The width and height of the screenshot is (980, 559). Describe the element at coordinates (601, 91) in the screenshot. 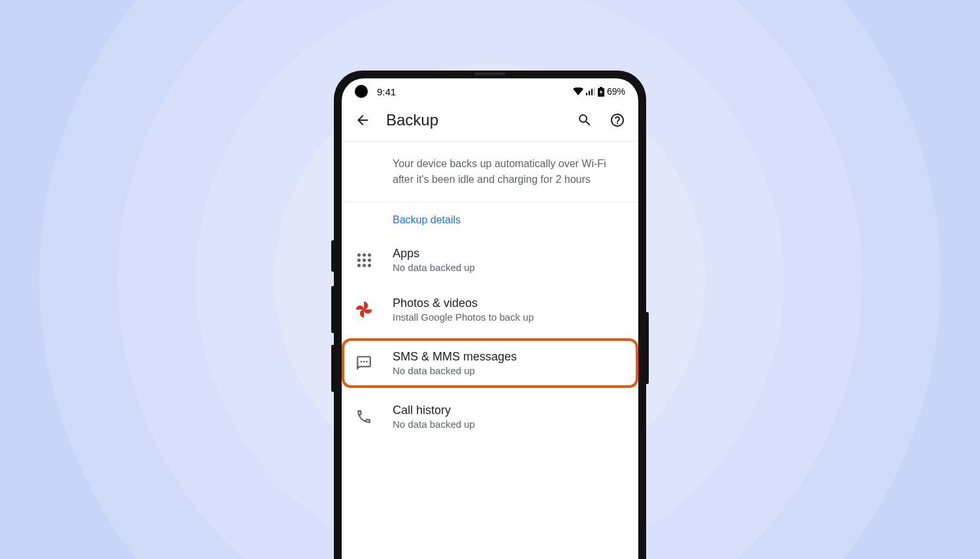

I see `battery-icon` at that location.